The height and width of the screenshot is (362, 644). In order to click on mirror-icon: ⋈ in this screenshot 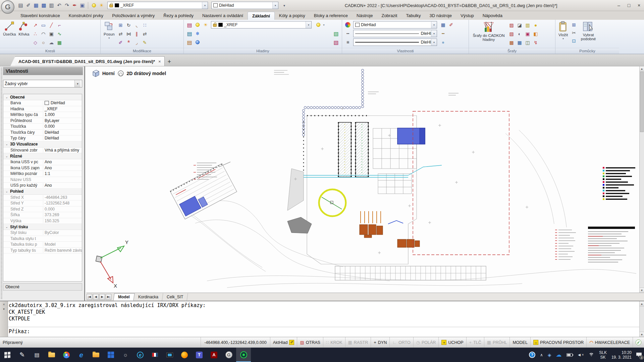, I will do `click(129, 34)`.